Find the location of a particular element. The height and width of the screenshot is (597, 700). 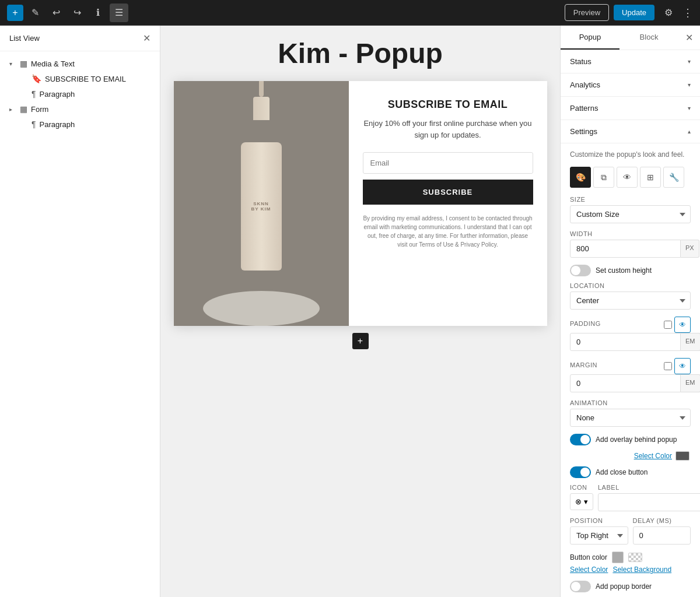

block-icon: ▦ is located at coordinates (23, 109).